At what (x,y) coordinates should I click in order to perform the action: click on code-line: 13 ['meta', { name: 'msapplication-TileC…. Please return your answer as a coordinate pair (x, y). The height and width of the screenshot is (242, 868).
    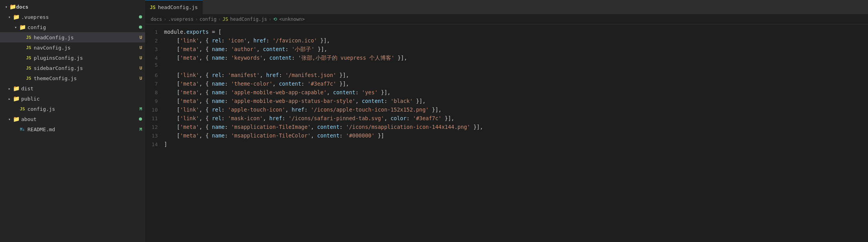
    Looking at the image, I should click on (507, 136).